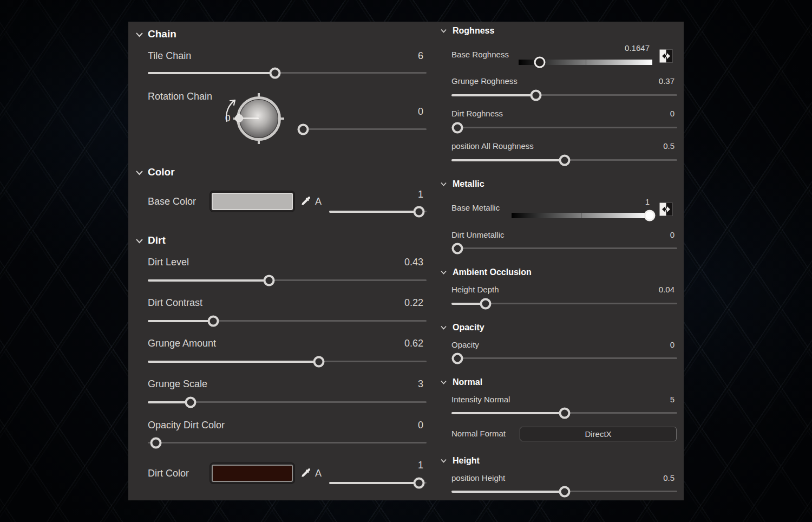  What do you see at coordinates (508, 492) in the screenshot?
I see `position-height-slider-fill` at bounding box center [508, 492].